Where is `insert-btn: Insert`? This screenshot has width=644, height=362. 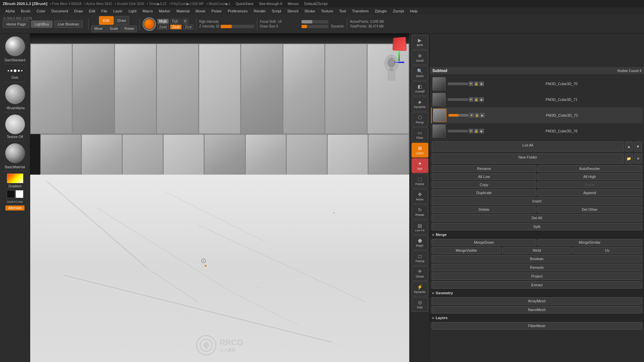 insert-btn: Insert is located at coordinates (537, 201).